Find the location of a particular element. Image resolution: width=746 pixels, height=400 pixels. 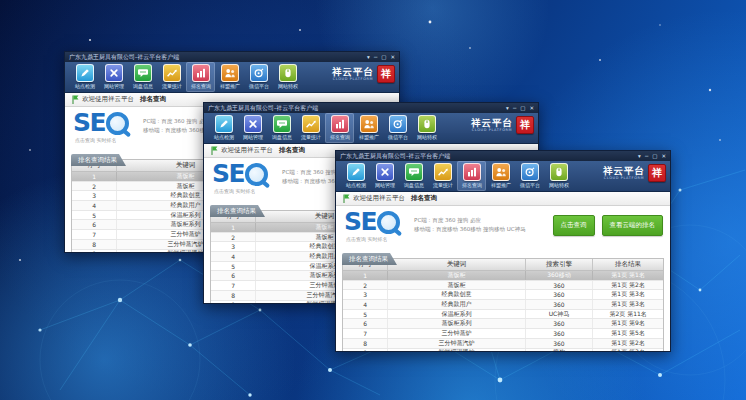

table-row: 5保温柜系列UC神马第2页 第11名 is located at coordinates (503, 315).